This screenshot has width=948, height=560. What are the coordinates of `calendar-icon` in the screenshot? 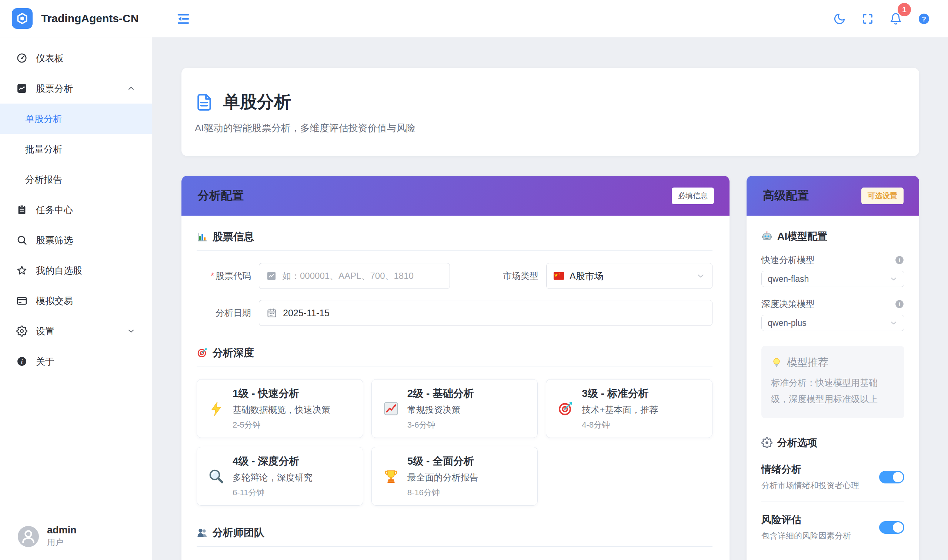 It's located at (272, 313).